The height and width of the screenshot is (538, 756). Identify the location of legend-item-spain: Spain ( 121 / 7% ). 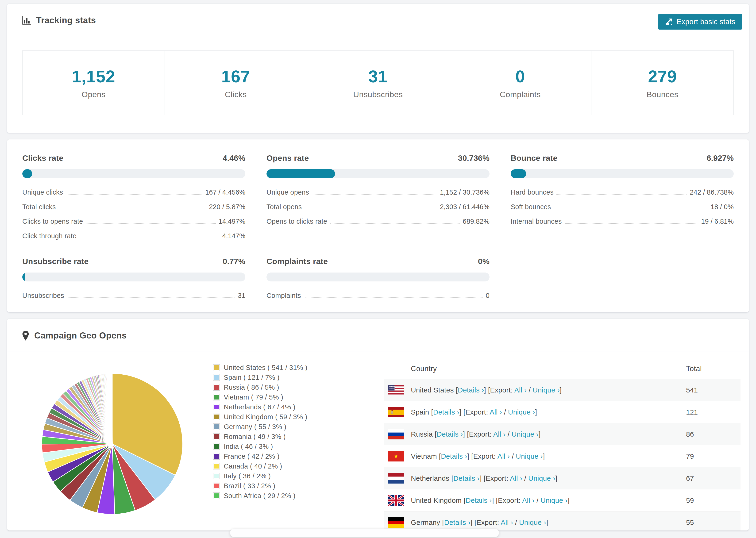
(260, 377).